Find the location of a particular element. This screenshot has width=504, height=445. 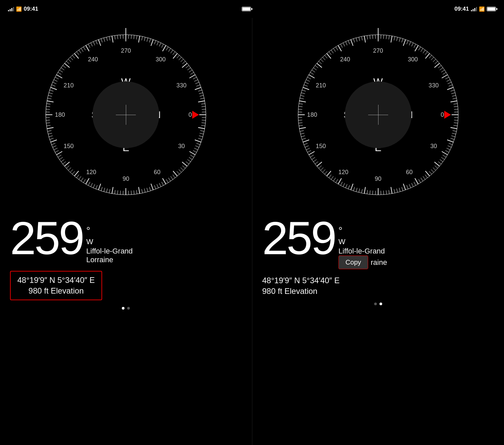

info-section-right: 259 ° W Liffol-le-Grand Copy raine 48°19… is located at coordinates (379, 256).